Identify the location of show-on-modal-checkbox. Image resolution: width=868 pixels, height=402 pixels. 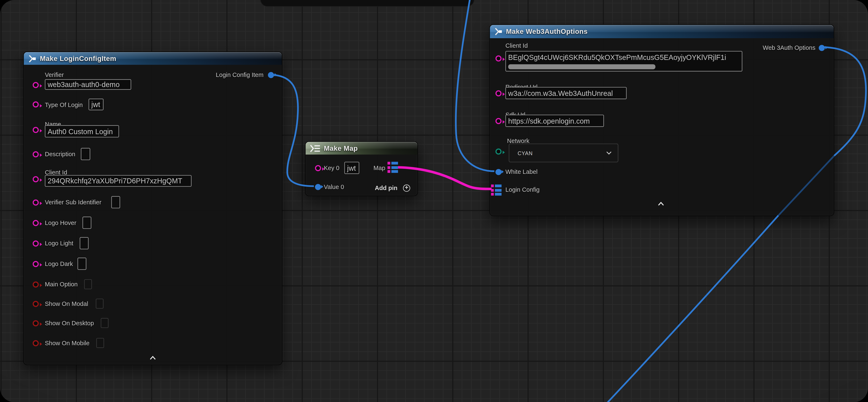
(100, 304).